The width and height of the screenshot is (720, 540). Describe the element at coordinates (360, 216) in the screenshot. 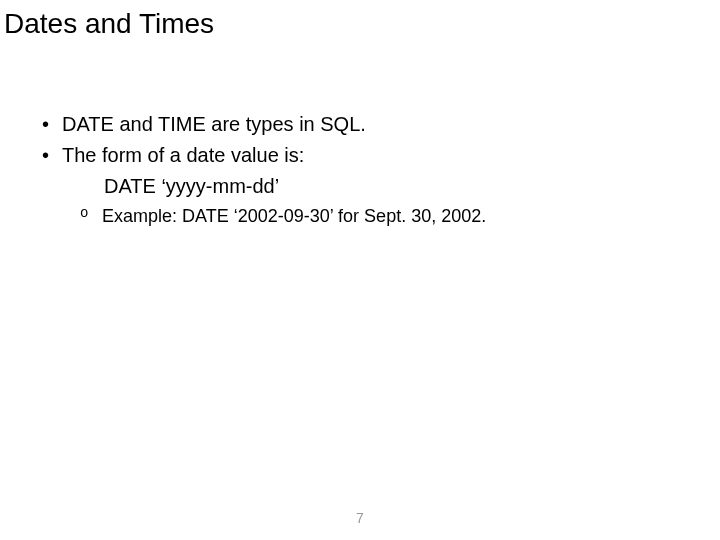

I see `sub-bullet-list: Example: DATE ‘2002-09-30’ for Sept. 30,…` at that location.